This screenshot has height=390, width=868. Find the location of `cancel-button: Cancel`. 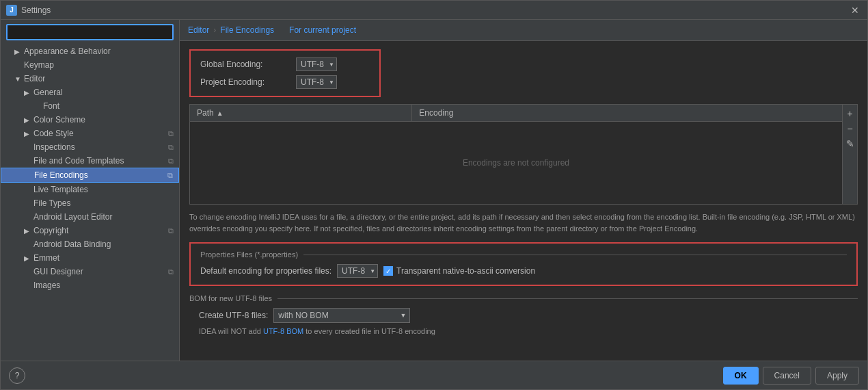

cancel-button: Cancel is located at coordinates (787, 376).